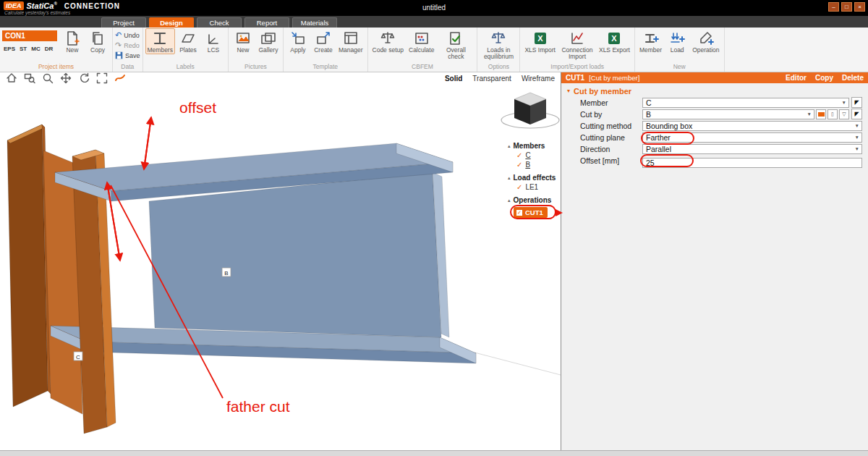  I want to click on titlebar: IDEA StatiCa® CONNECTION Calculate yeste…, so click(434, 8).